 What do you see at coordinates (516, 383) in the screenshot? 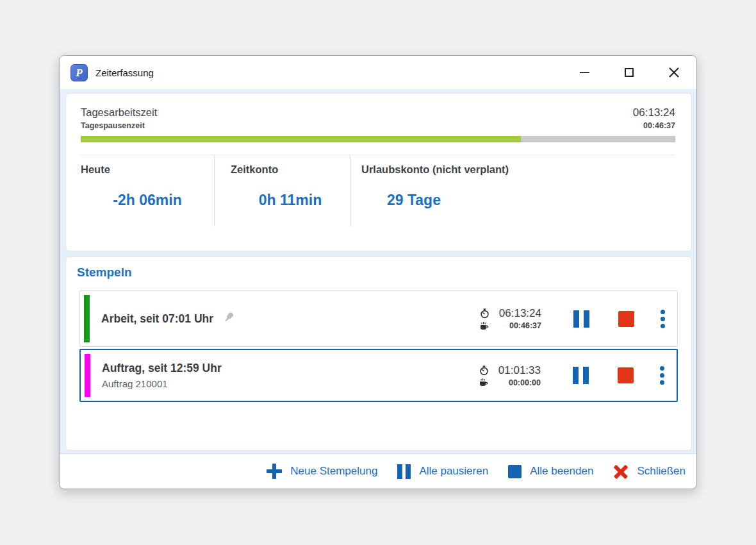
I see `stamp-pause-time: 00:00:00` at bounding box center [516, 383].